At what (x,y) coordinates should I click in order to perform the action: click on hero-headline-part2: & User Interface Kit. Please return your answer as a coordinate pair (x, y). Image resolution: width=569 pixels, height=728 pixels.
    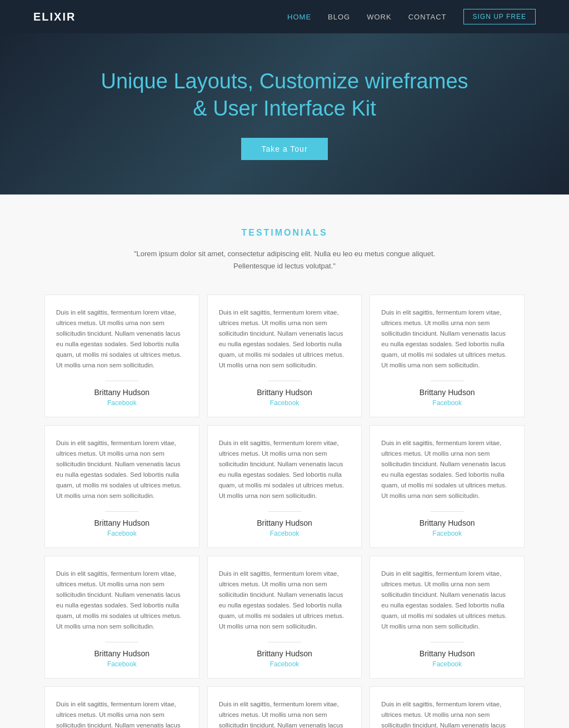
    Looking at the image, I should click on (284, 108).